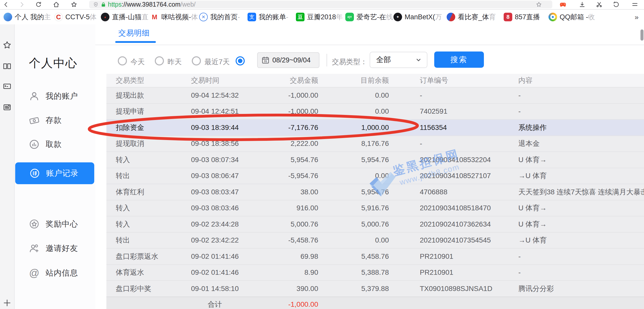 The image size is (644, 309). Describe the element at coordinates (55, 96) in the screenshot. I see `sidebar-item-1: 我的账户` at that location.